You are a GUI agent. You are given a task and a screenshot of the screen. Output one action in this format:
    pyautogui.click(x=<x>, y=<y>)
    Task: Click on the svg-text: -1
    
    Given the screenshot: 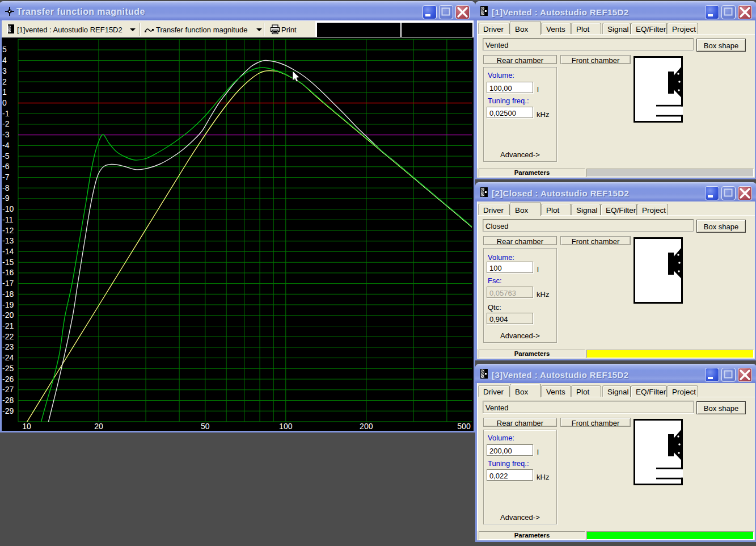 What is the action you would take?
    pyautogui.click(x=6, y=114)
    